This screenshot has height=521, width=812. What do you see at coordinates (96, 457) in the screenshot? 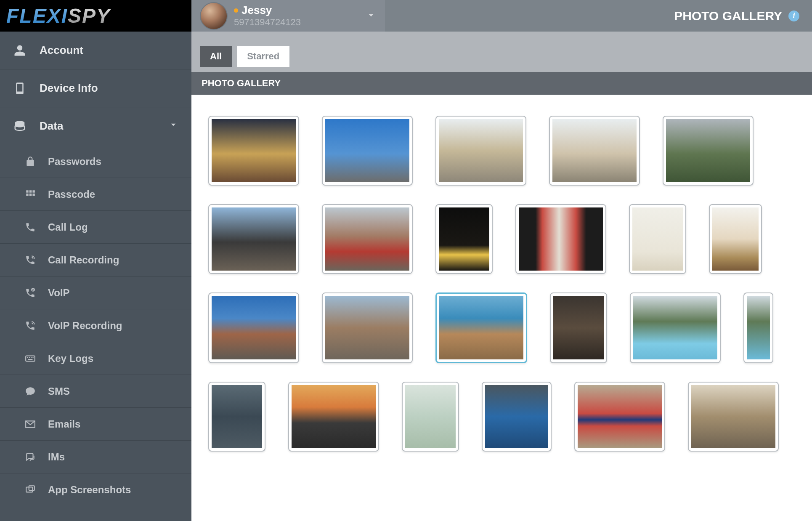
I see `subnav-ims: IMs` at bounding box center [96, 457].